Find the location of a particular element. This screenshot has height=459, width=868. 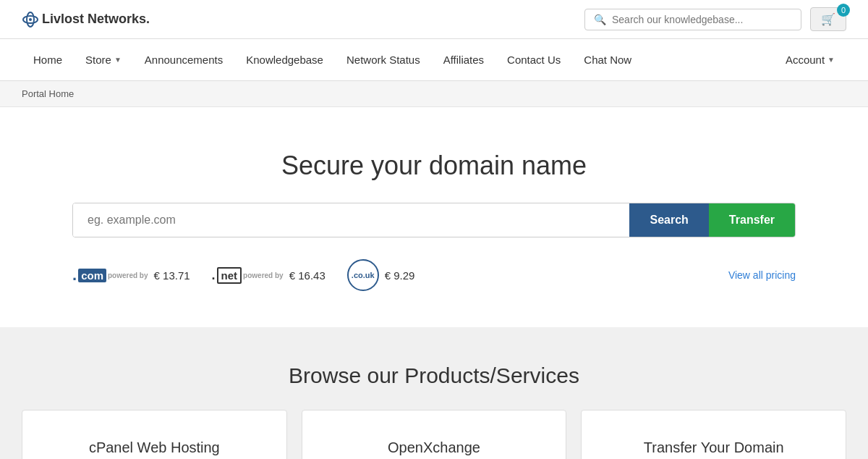

nav-item-home: Home is located at coordinates (48, 59).